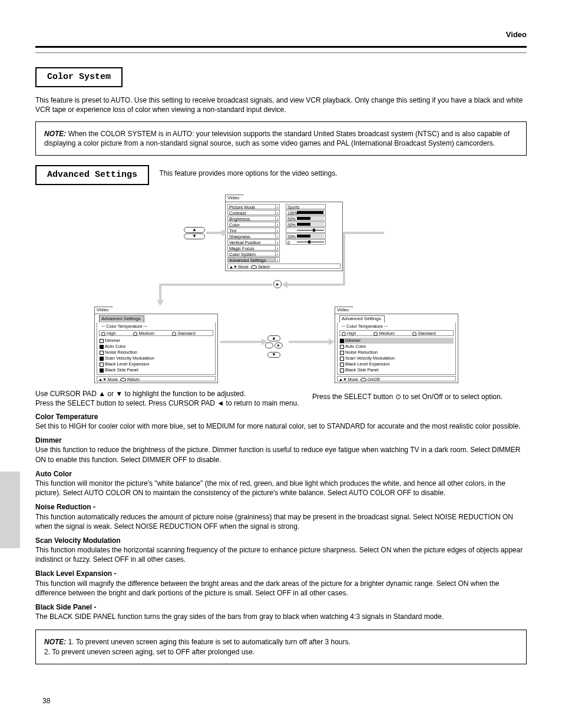 The width and height of the screenshot is (562, 728). Describe the element at coordinates (104, 310) in the screenshot. I see `osd-tab-video-left: Video` at that location.